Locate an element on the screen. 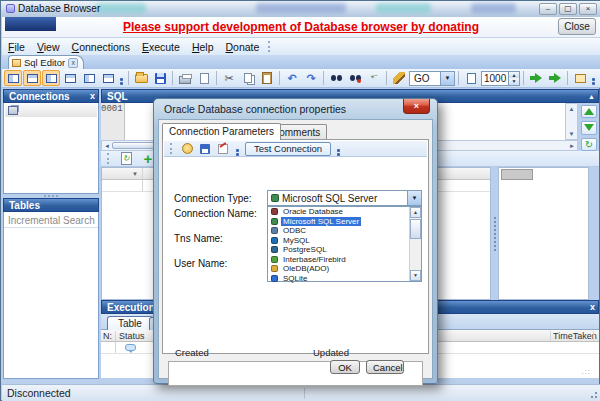 This screenshot has height=401, width=600. find-button is located at coordinates (336, 78).